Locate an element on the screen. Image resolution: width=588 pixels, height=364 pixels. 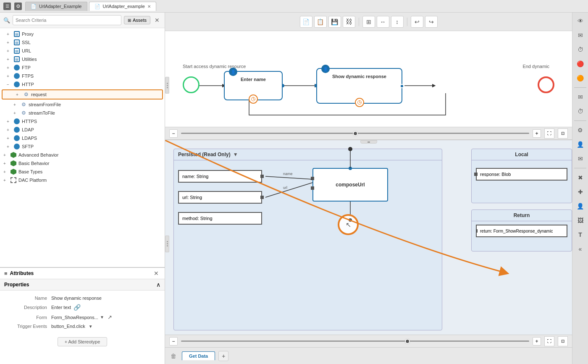
tree-item-sftp: + SFTP is located at coordinates (82, 147).